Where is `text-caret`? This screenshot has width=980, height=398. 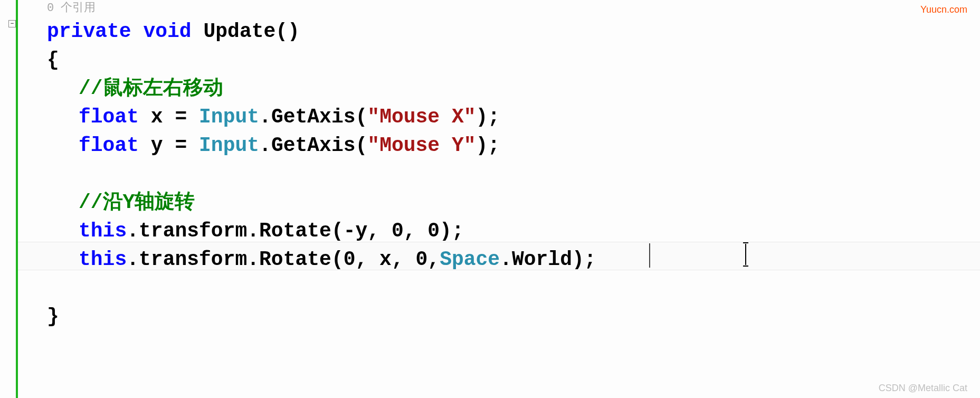
text-caret is located at coordinates (650, 255).